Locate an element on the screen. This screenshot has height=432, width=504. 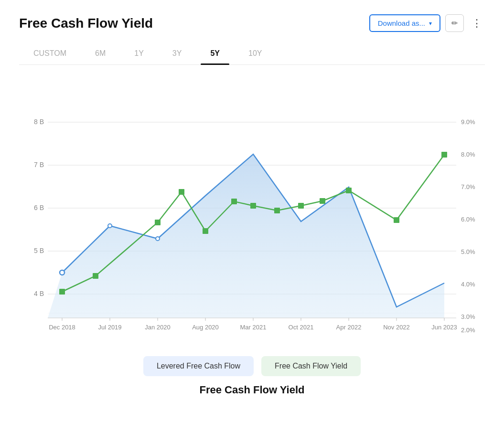
svg-text: 8 B is located at coordinates (39, 122).